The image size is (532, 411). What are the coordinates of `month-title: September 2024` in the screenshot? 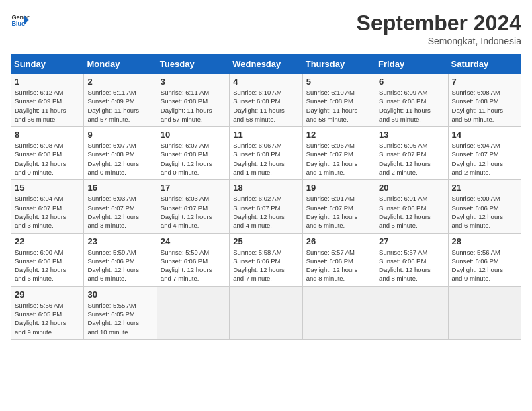 It's located at (439, 23).